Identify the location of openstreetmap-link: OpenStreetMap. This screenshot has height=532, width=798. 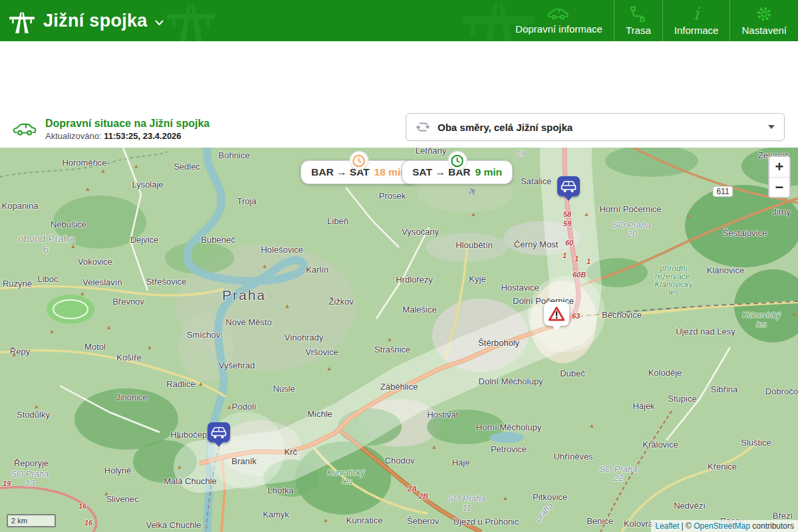
(722, 526).